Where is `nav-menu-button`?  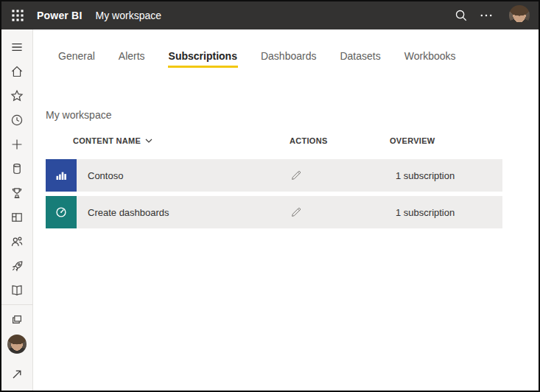 nav-menu-button is located at coordinates (18, 47).